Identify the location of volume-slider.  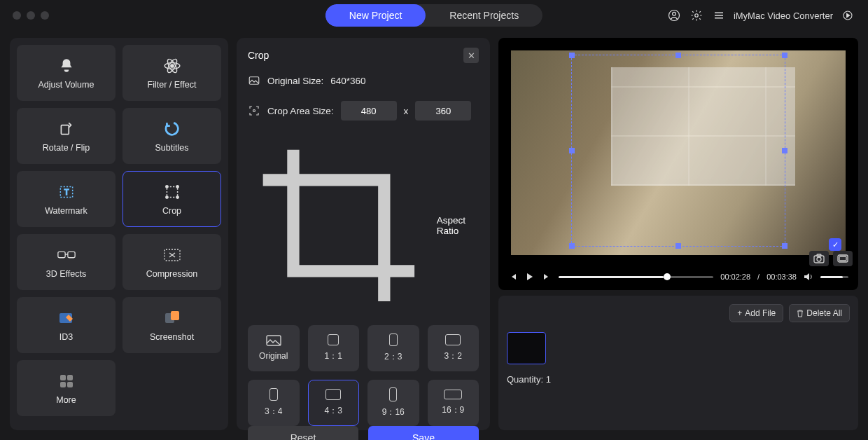
(834, 277).